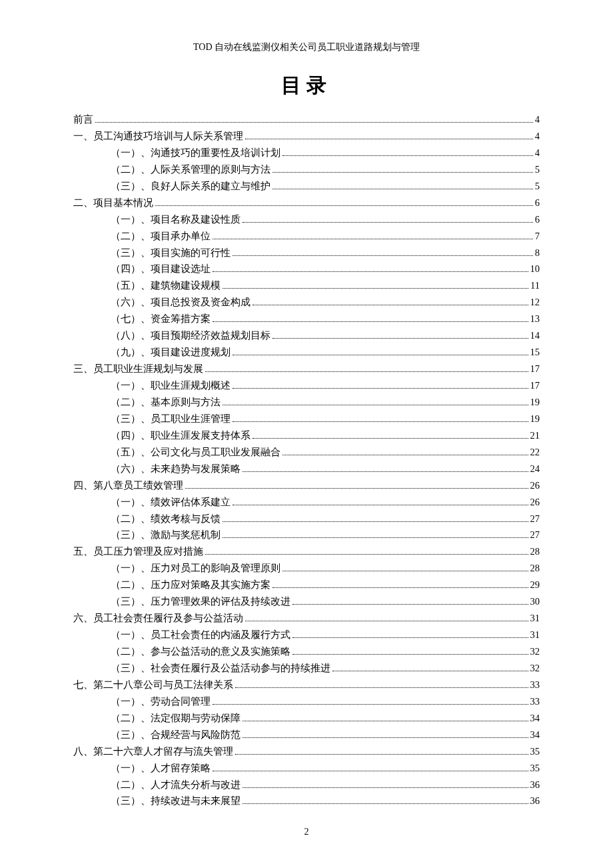 This screenshot has width=613, height=868. Describe the element at coordinates (536, 452) in the screenshot. I see `toc-entry-page: 22` at that location.